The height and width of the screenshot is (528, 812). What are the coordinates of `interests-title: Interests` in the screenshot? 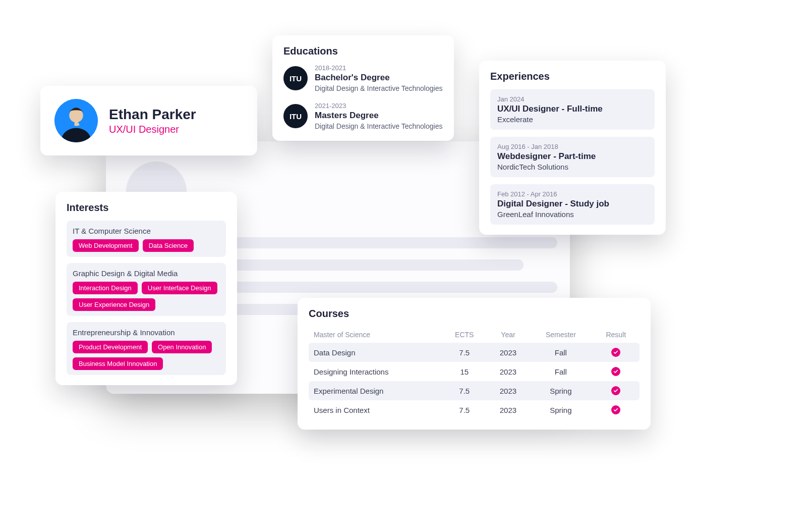 It's located at (146, 208).